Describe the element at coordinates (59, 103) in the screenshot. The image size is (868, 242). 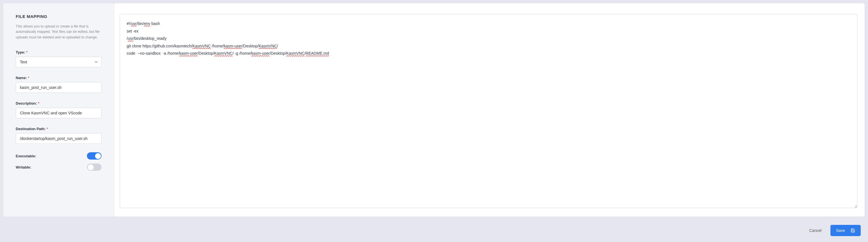
I see `description-label: Description: *` at that location.